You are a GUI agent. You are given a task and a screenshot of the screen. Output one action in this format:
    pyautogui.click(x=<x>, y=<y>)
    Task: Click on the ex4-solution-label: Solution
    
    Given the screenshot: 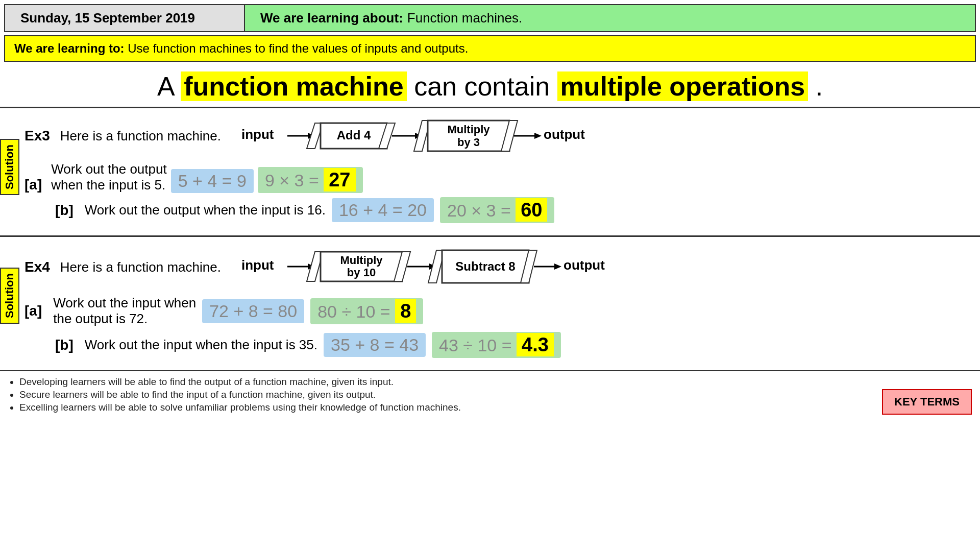 What is the action you would take?
    pyautogui.click(x=10, y=296)
    